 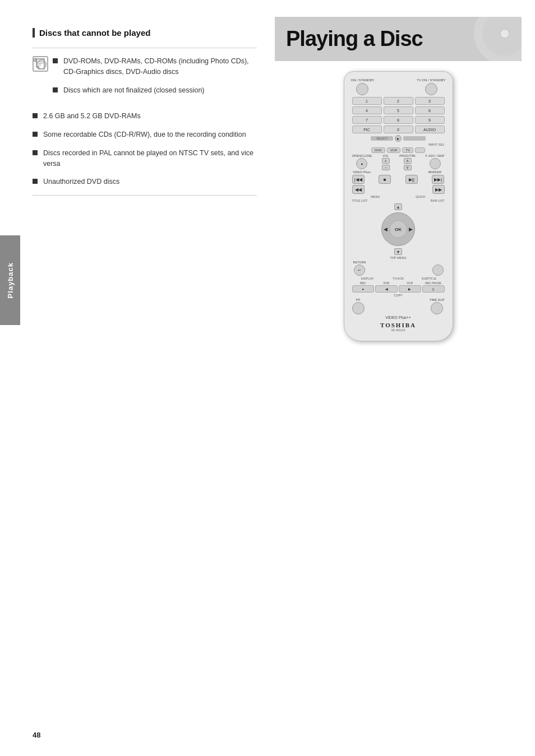 I want to click on sidebar: Playback, so click(x=11, y=378).